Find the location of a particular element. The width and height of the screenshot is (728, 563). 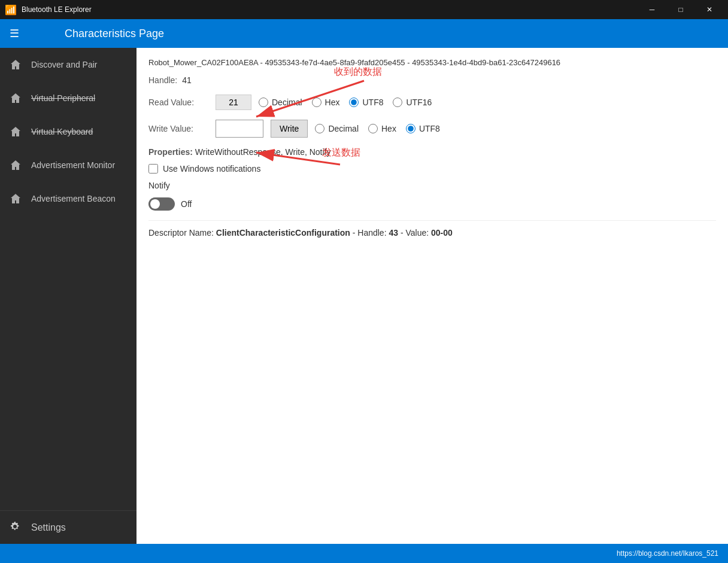

descriptor-value-label: - Value: is located at coordinates (415, 233).